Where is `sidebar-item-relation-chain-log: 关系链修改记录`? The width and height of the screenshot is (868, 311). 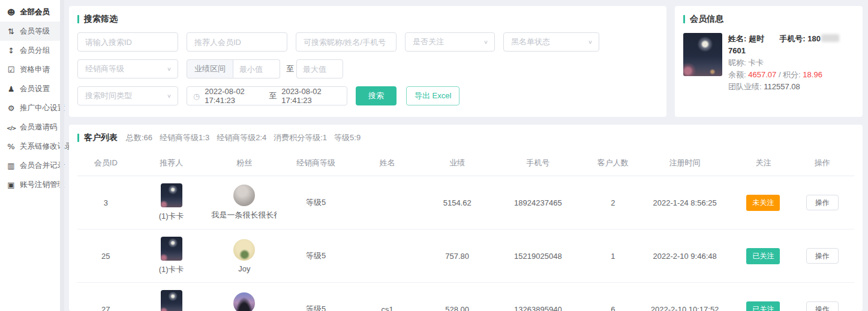
sidebar-item-relation-chain-log: 关系链修改记录 is located at coordinates (30, 146).